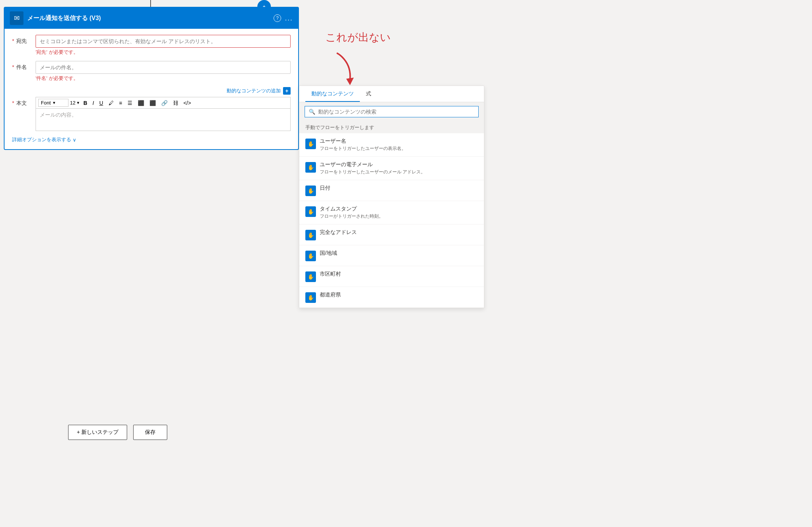 This screenshot has height=527, width=812. What do you see at coordinates (151, 91) in the screenshot?
I see `add-dynamic-row: 動的なコンテンツの追加 +` at bounding box center [151, 91].